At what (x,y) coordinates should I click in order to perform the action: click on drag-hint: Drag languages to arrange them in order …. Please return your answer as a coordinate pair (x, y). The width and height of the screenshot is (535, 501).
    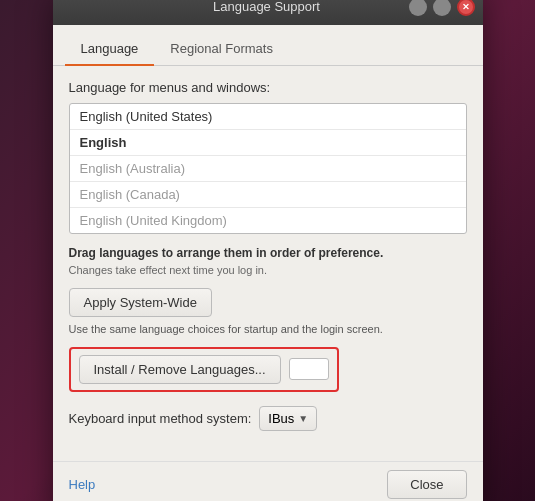
    Looking at the image, I should click on (268, 253).